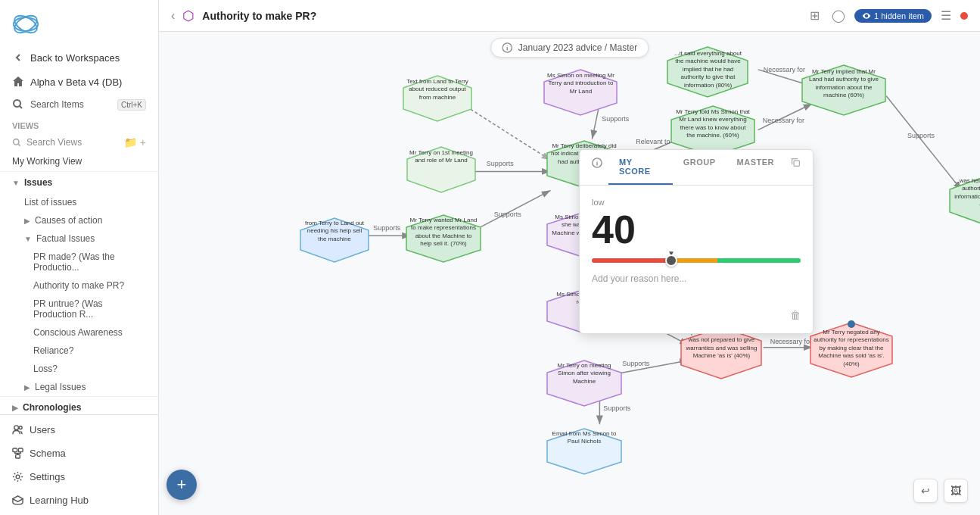 This screenshot has height=515, width=980. What do you see at coordinates (18, 453) in the screenshot?
I see `schema-icon` at bounding box center [18, 453].